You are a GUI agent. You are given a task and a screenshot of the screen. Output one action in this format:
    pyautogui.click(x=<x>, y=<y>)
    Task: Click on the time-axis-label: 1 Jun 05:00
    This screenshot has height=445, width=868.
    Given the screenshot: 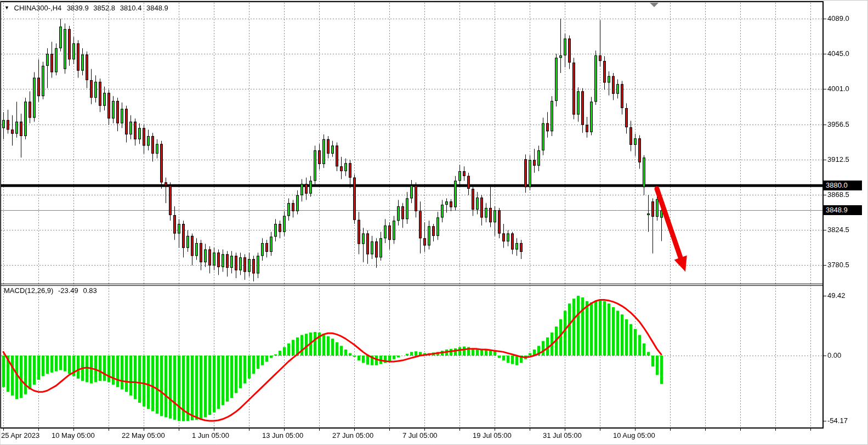 What is the action you would take?
    pyautogui.click(x=211, y=436)
    